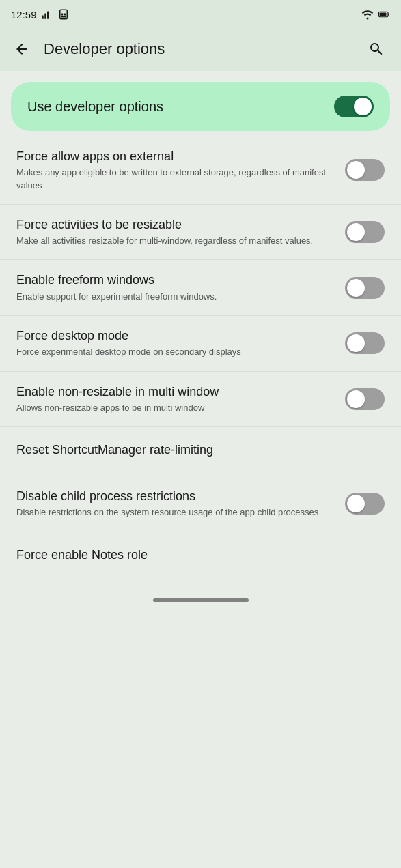 This screenshot has height=868, width=401. I want to click on setting-text: Enable non-resizable in multi window All…, so click(180, 400).